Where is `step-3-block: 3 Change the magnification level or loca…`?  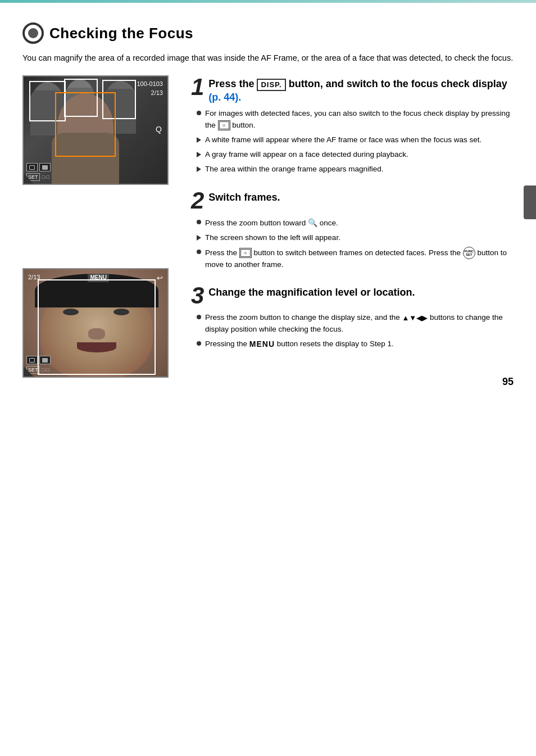
step-3-block: 3 Change the magnification level or loca… is located at coordinates (352, 317).